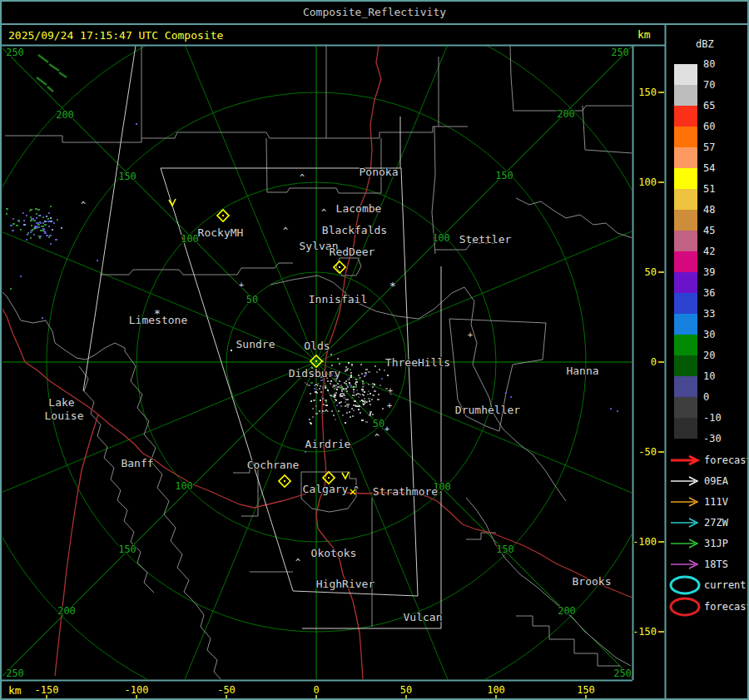  I want to click on city-label: Sundre, so click(256, 345).